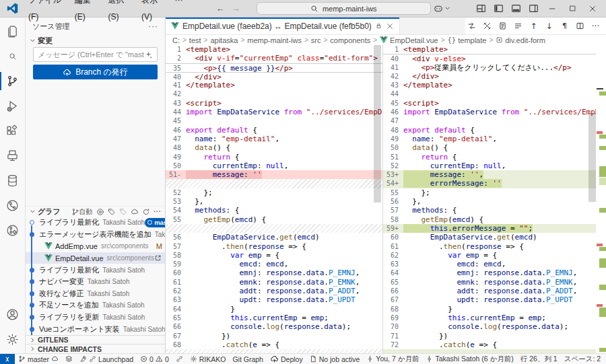  What do you see at coordinates (123, 212) in the screenshot?
I see `graph-refs-muted-button` at bounding box center [123, 212].